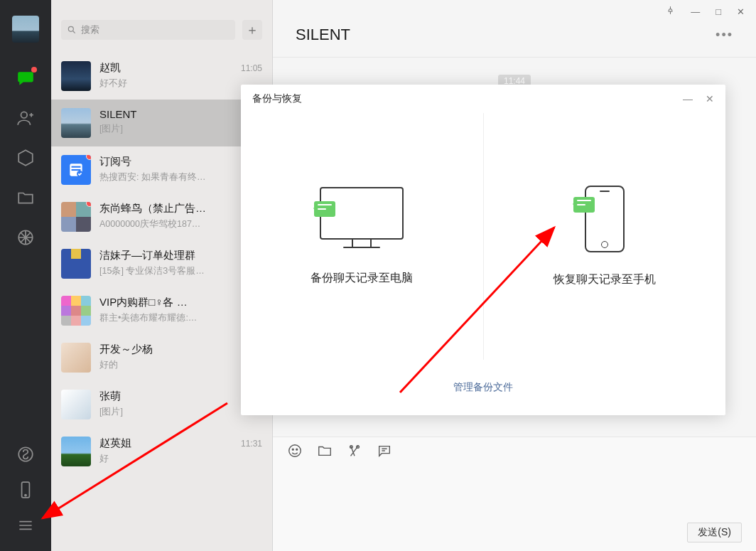 This screenshot has width=756, height=551. I want to click on backup-to-pc-option: 备份聊天记录至电脑, so click(362, 236).